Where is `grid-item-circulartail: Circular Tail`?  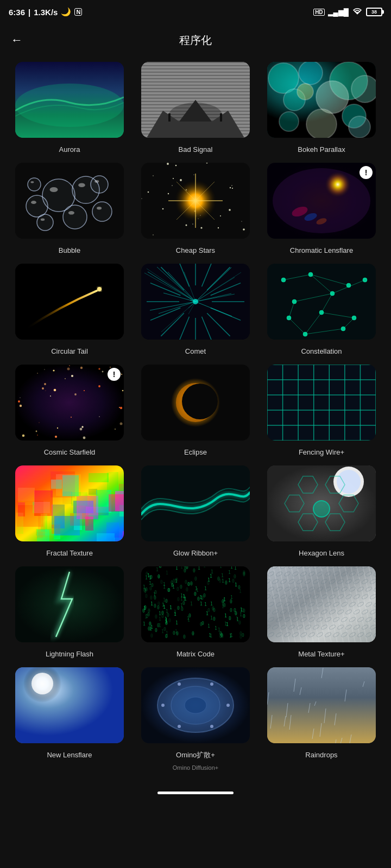
grid-item-circulartail: Circular Tail is located at coordinates (70, 312).